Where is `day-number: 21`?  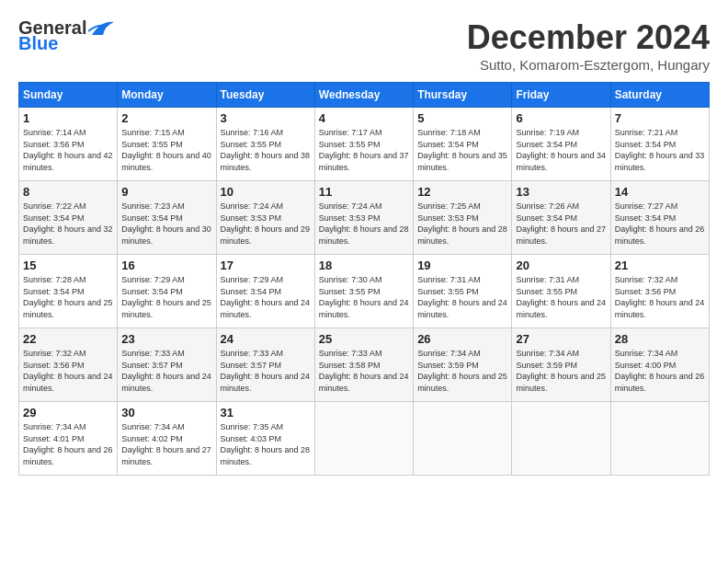
day-number: 21 is located at coordinates (660, 265).